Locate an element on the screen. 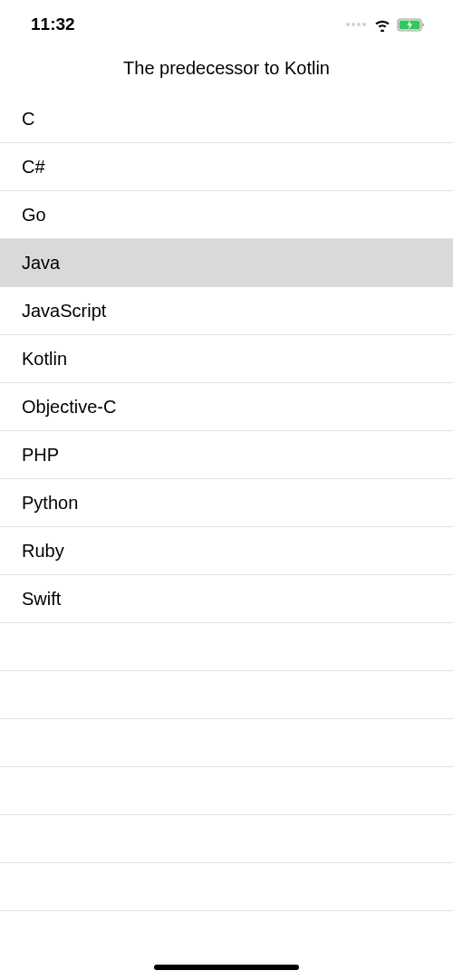 This screenshot has width=453, height=980. page-title: The predecessor to Kotlin is located at coordinates (226, 69).